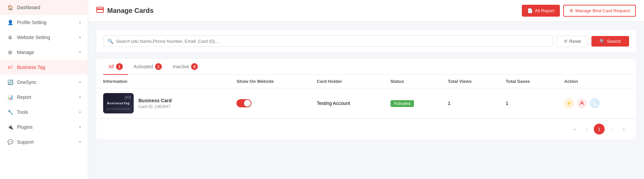 The width and height of the screenshot is (644, 179). I want to click on sidebar-item-support: 💬 Support ▾, so click(44, 142).